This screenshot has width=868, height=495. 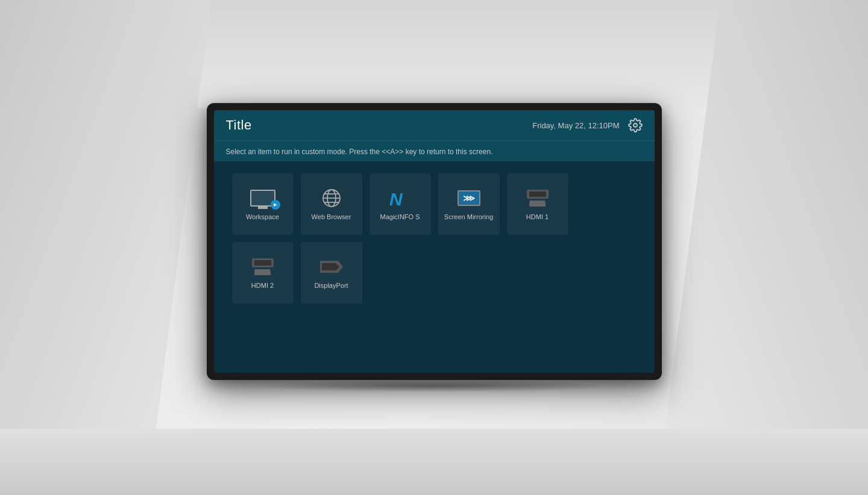 I want to click on hdmi-connector-shape, so click(x=538, y=204).